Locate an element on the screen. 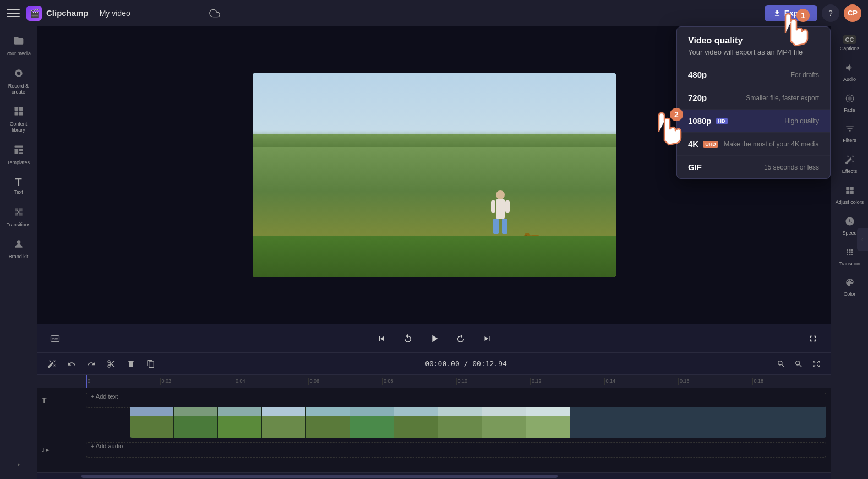  topbar: 🎬 Clipchamp Export ? CP is located at coordinates (434, 13).